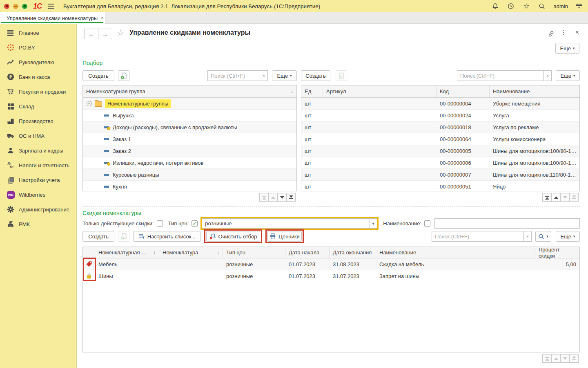  What do you see at coordinates (568, 76) in the screenshot?
I see `items-more-button: Еще▾` at bounding box center [568, 76].